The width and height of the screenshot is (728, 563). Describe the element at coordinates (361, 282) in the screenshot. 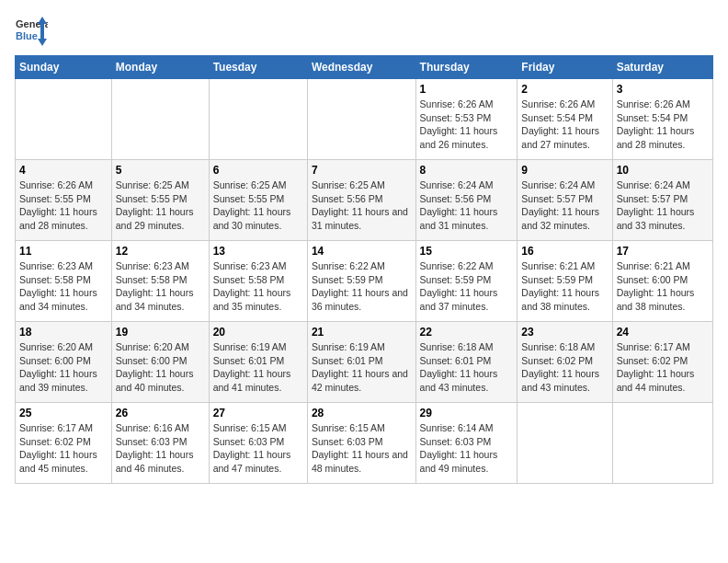

I see `calendar-cell: 14Sunrise: 6:22 AMSunset: 5:59 PMDayligh…` at that location.